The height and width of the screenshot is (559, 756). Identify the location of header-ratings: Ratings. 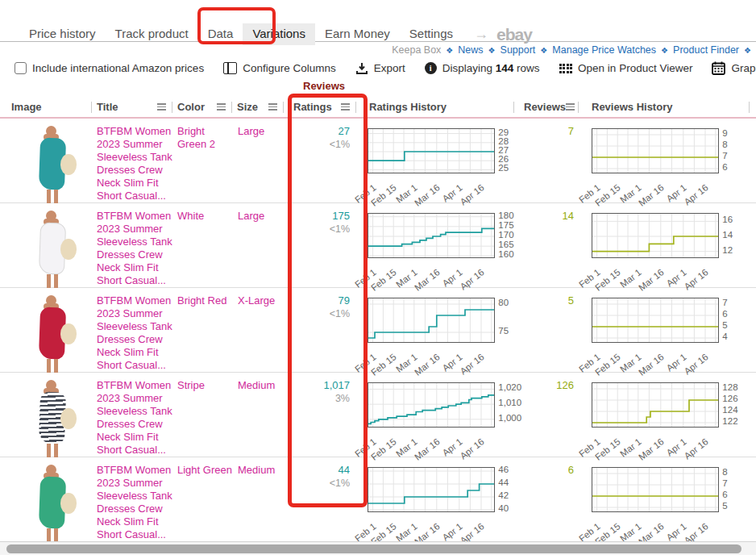
(320, 106).